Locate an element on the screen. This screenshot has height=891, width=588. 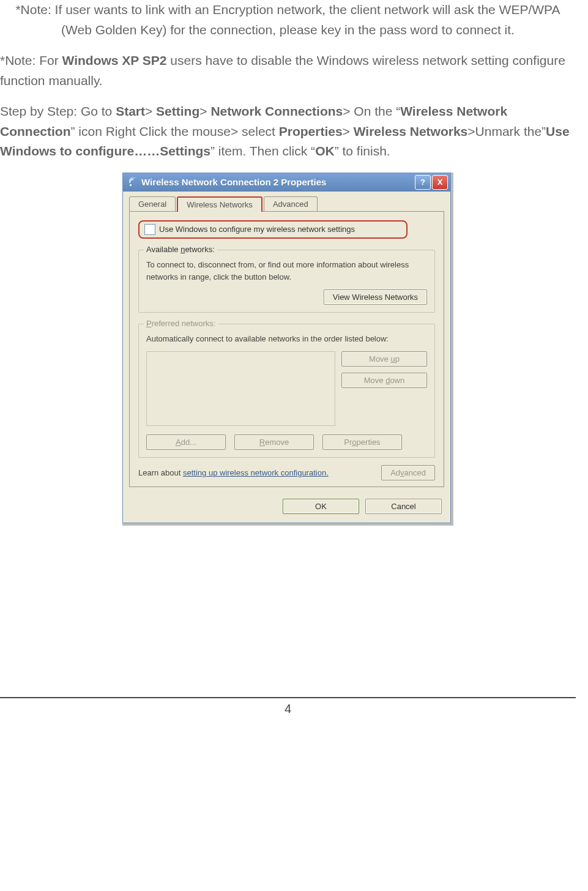
tab-general: General is located at coordinates (152, 204).